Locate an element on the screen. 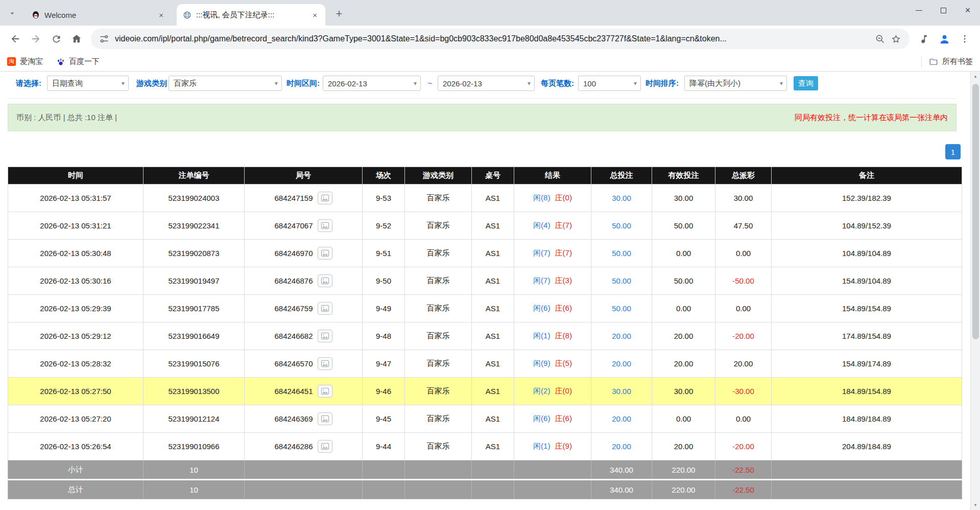  note-cell: 184.89/184.89 is located at coordinates (867, 419).